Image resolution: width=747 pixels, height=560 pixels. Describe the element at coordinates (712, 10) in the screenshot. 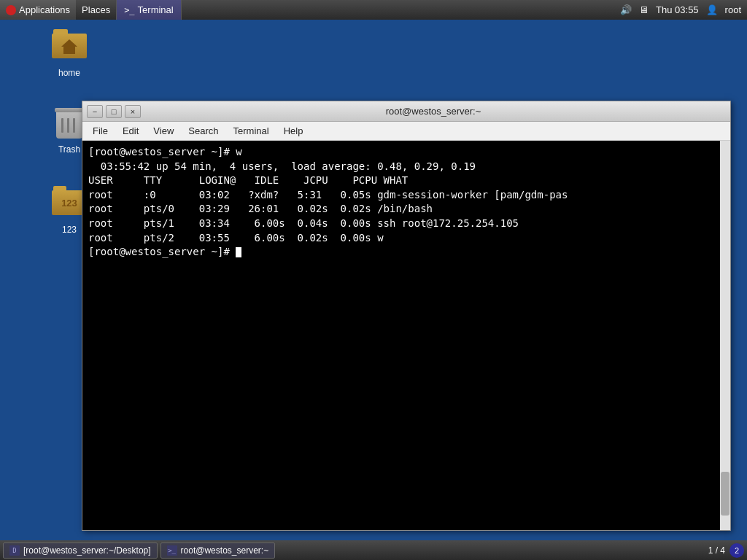

I see `user-icon: 👤` at that location.